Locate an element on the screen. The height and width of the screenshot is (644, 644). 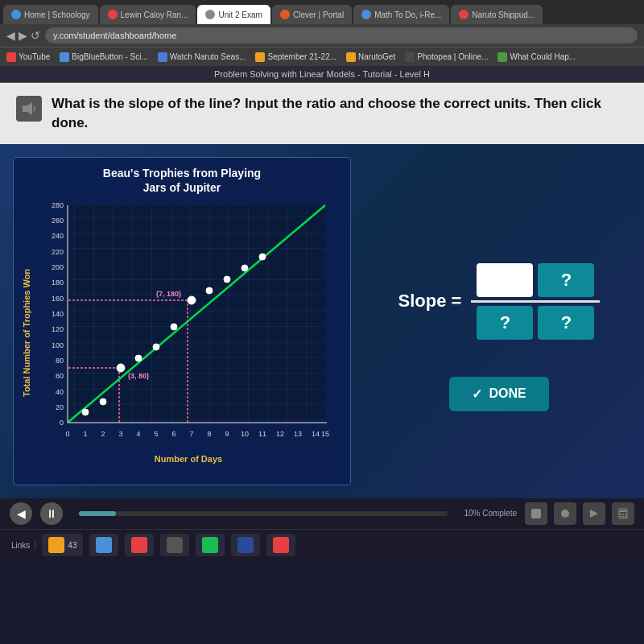
bookmarks-bar: YouTube BigBlueButton - Sci... Watch Nar… is located at coordinates (322, 56).